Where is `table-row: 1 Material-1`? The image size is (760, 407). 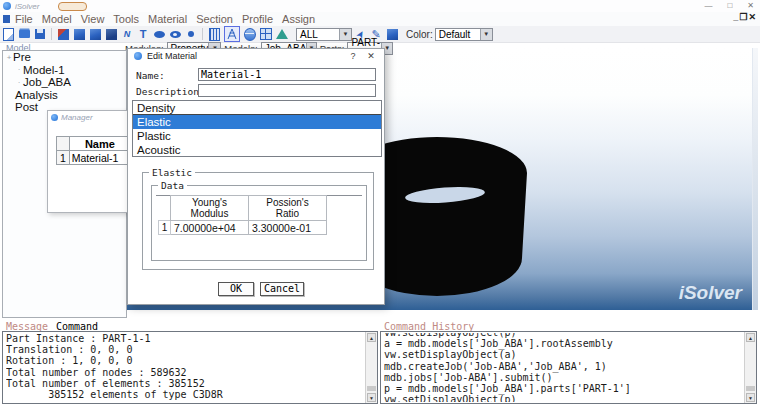
table-row: 1 Material-1 is located at coordinates (94, 158).